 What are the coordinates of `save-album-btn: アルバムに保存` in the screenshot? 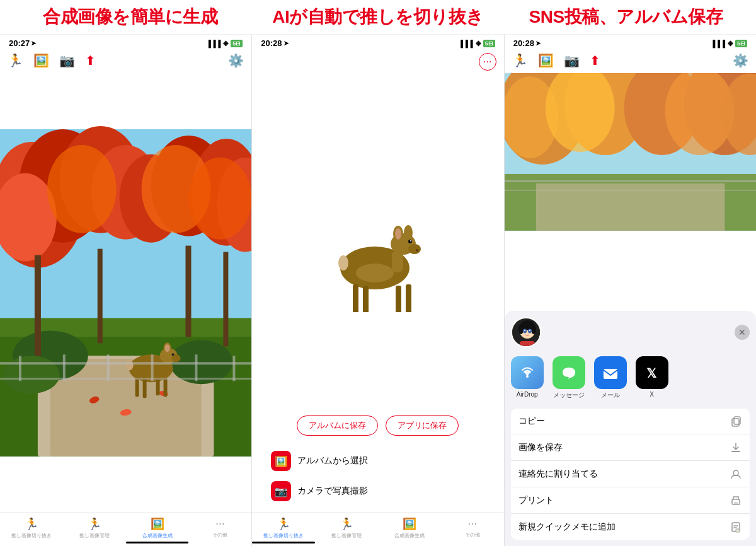 It's located at (338, 426).